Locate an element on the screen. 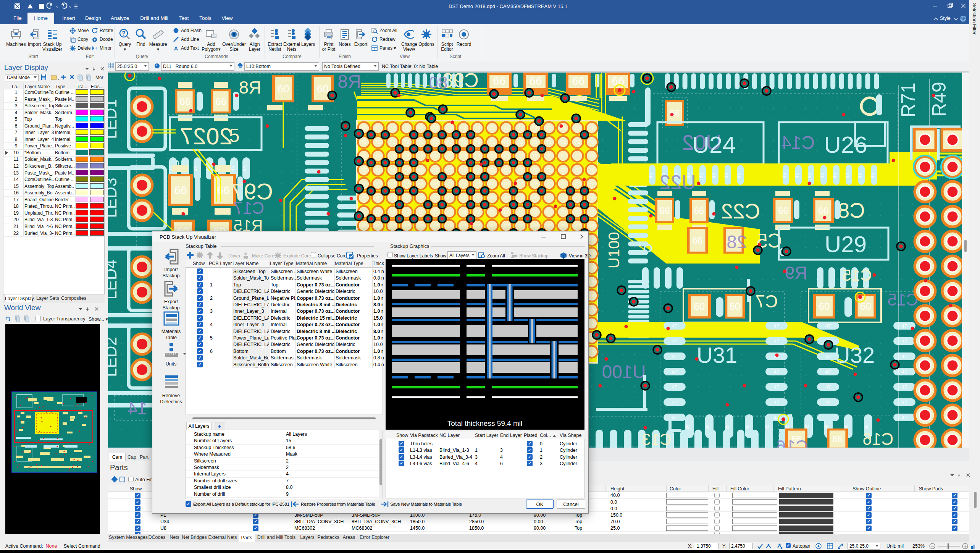 This screenshot has width=980, height=553. svg-text: 28 is located at coordinates (737, 242).